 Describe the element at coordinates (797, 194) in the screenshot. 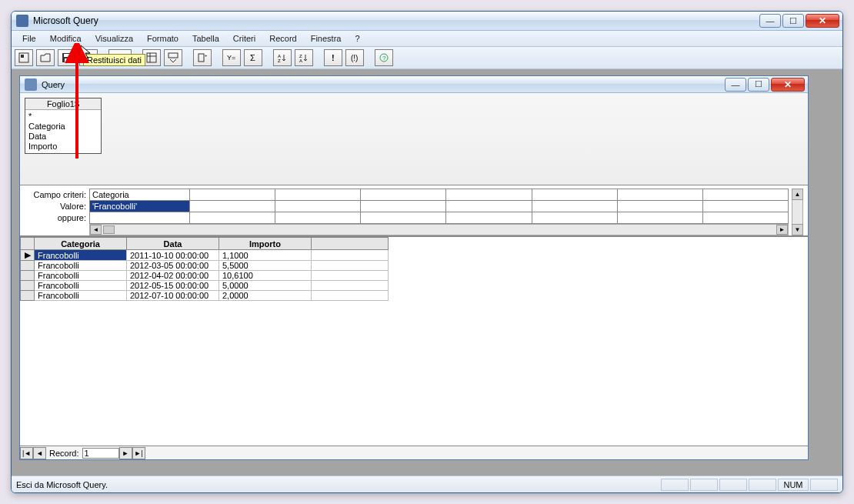

I see `scroll-up-icon: ▲` at that location.